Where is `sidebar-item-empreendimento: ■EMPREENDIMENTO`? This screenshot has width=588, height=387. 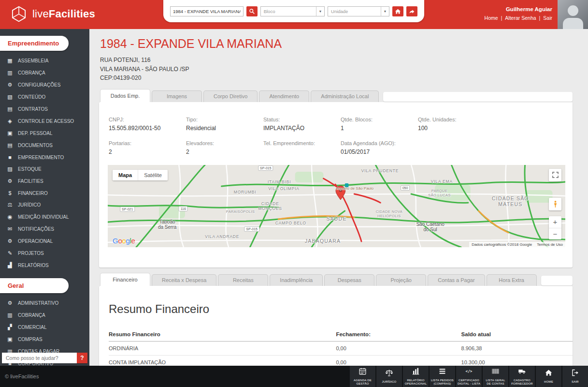
sidebar-item-empreendimento: ■EMPREENDIMENTO is located at coordinates (44, 157).